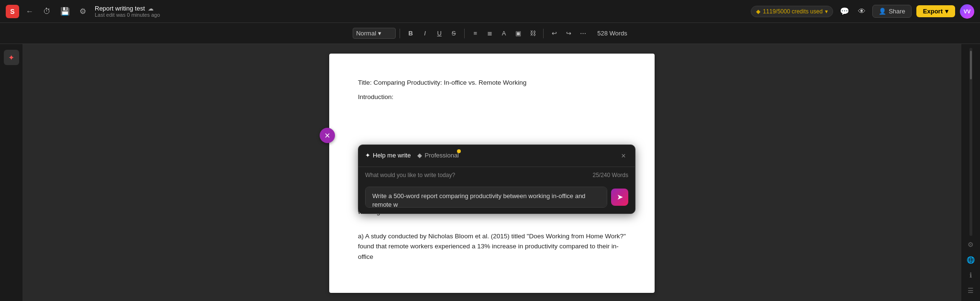 This screenshot has width=980, height=301. Describe the element at coordinates (971, 290) in the screenshot. I see `right-sidebar-icon-4: ☰` at that location.